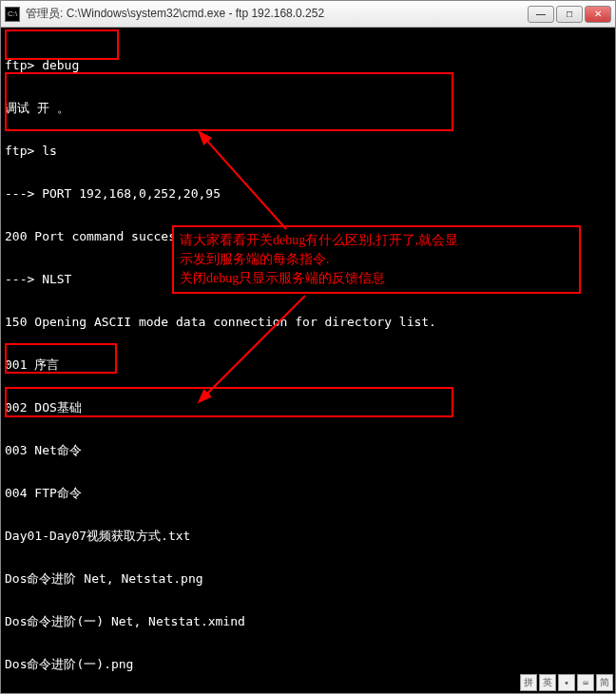 The image size is (616, 694). Describe the element at coordinates (308, 321) in the screenshot. I see `output-line: 150 Opening ASCII mode data connection f…` at that location.